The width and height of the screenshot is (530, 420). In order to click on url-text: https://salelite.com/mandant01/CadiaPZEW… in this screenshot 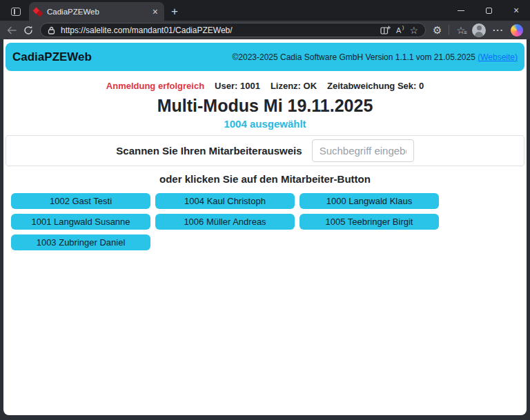, I will do `click(218, 30)`.